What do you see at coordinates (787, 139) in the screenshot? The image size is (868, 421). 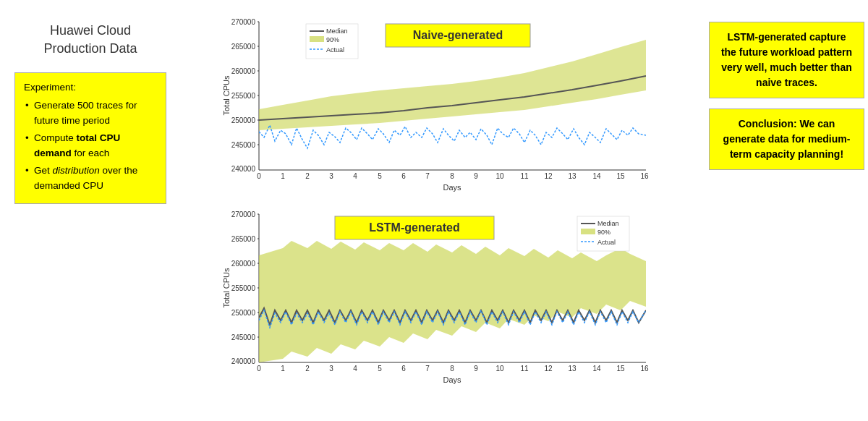 I see `conclusion-text: Conclusion: We can generate data for med…` at bounding box center [787, 139].